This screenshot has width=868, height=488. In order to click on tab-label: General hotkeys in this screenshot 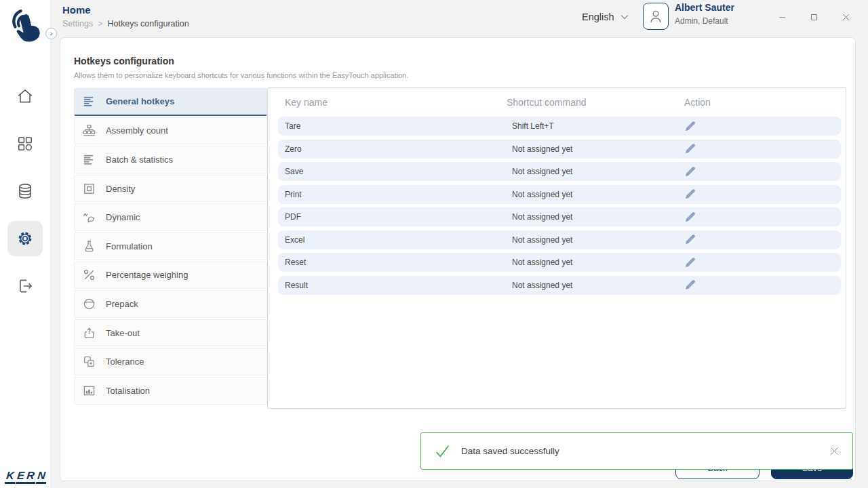, I will do `click(140, 102)`.